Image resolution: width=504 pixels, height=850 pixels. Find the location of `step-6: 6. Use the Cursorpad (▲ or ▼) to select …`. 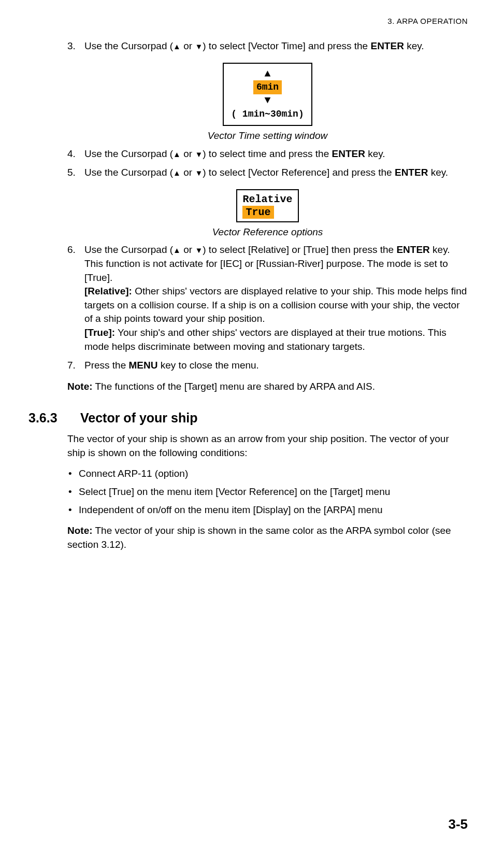

step-6: 6. Use the Cursorpad (▲ or ▼) to select … is located at coordinates (267, 299).